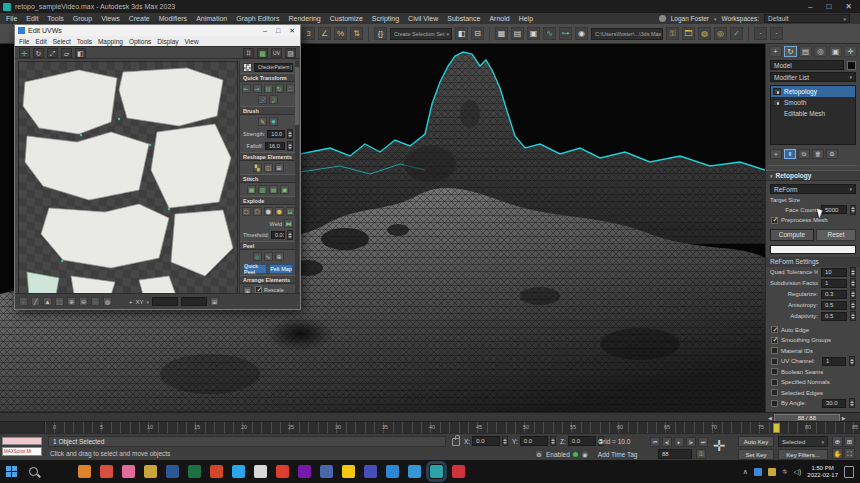 The width and height of the screenshot is (860, 483). What do you see at coordinates (304, 18) in the screenshot?
I see `menu-rendering: Rendering` at bounding box center [304, 18].